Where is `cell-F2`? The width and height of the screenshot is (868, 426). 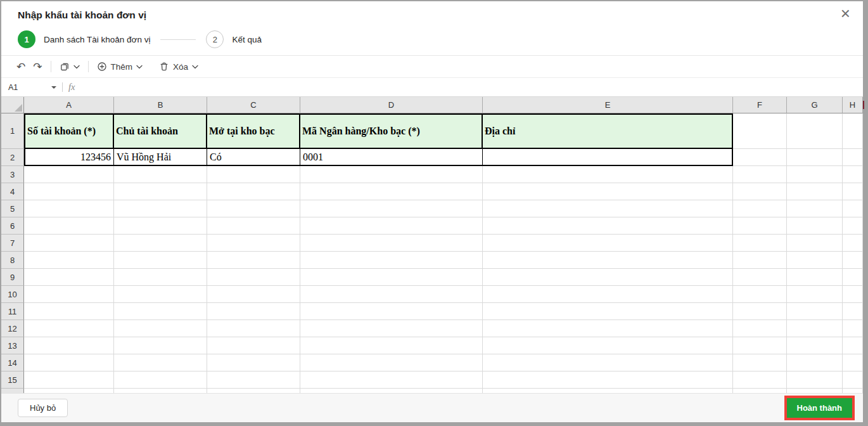
cell-F2 is located at coordinates (760, 157).